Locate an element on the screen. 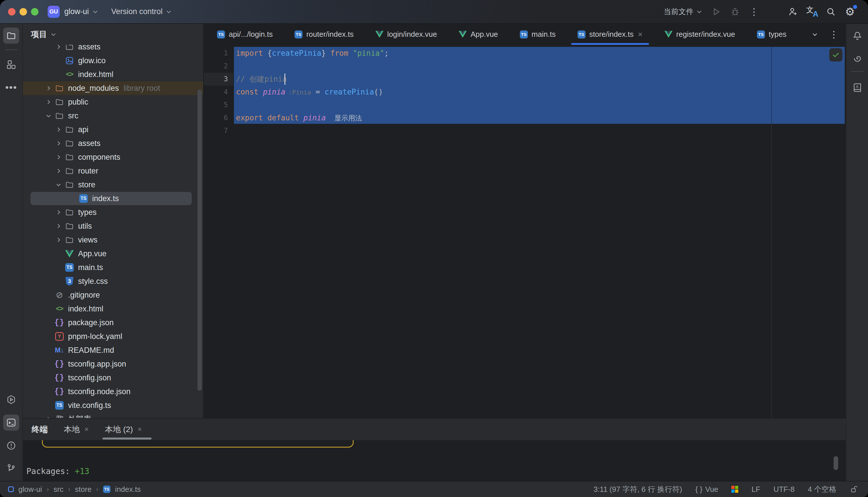 The image size is (868, 497). search-everywhere-button is located at coordinates (831, 12).